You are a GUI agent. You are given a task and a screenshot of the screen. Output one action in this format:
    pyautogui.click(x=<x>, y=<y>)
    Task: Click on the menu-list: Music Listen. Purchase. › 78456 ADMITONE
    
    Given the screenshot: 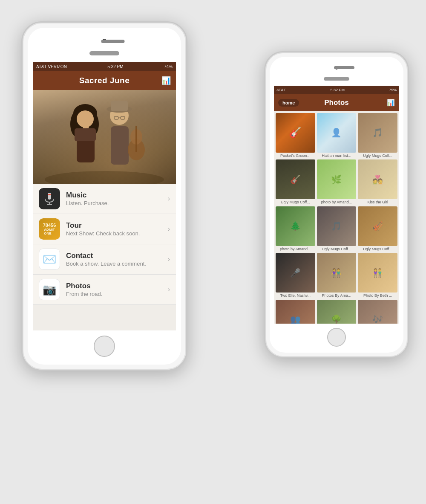 What is the action you would take?
    pyautogui.click(x=104, y=244)
    